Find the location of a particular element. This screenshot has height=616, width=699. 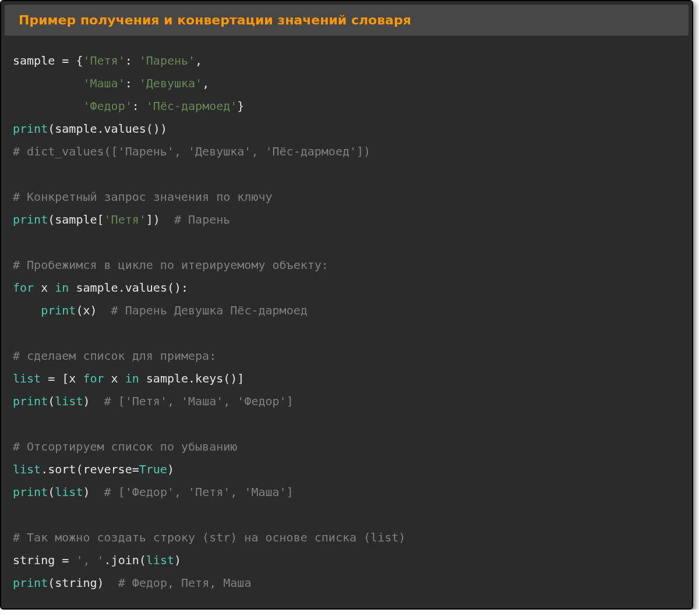

code-token: 'Девушка' is located at coordinates (171, 83).